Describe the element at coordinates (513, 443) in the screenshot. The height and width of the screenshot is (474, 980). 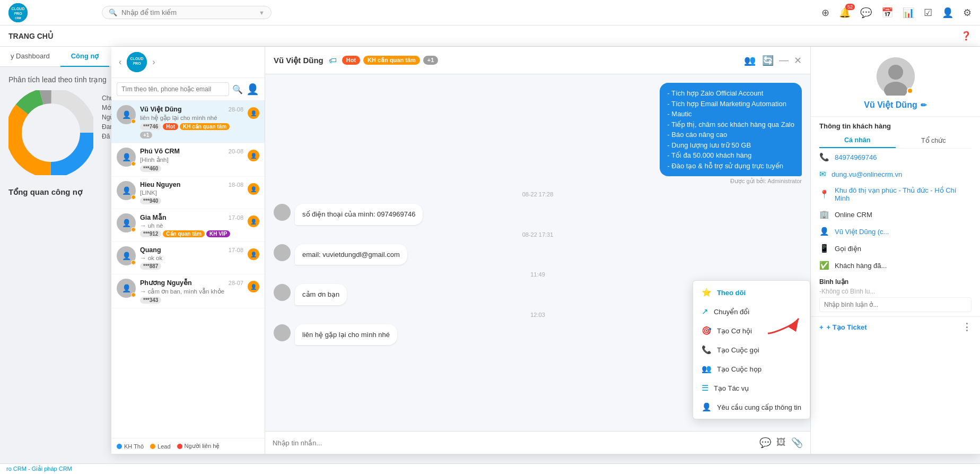
I see `chat-message-input` at that location.